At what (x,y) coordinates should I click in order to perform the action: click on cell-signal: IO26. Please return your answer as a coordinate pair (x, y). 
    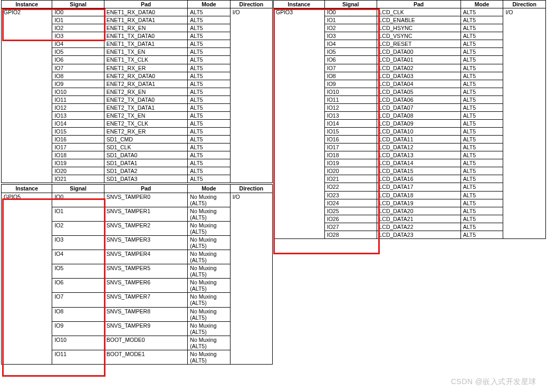
    Looking at the image, I should click on (350, 218).